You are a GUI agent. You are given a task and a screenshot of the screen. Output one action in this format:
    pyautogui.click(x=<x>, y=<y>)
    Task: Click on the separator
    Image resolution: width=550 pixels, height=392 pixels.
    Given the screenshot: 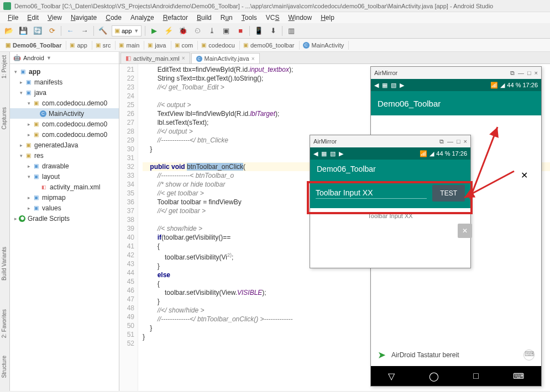 What is the action you would take?
    pyautogui.click(x=282, y=31)
    